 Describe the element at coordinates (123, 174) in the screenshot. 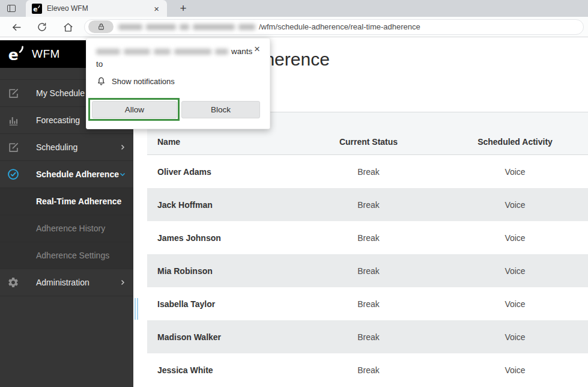

I see `chevron-down-icon` at that location.